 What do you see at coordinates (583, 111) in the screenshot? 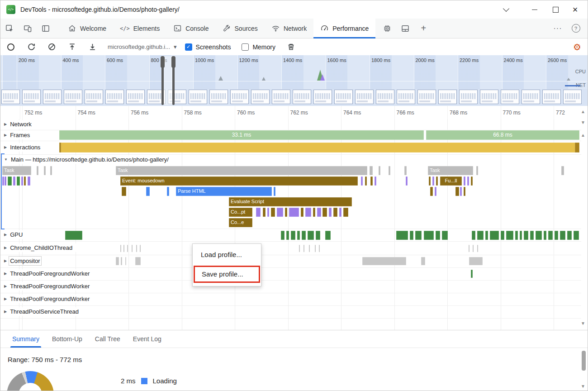
I see `scroll-up-arrow: ▲` at bounding box center [583, 111].